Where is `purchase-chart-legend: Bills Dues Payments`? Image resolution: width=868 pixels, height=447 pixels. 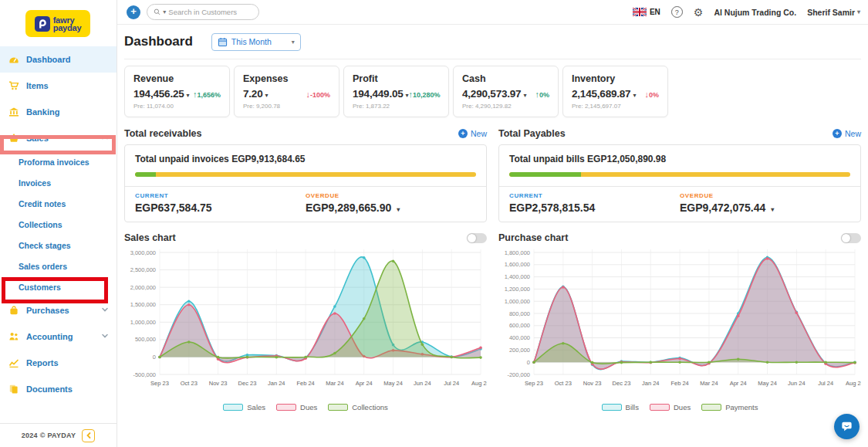
purchase-chart-legend: Bills Dues Payments is located at coordinates (680, 408).